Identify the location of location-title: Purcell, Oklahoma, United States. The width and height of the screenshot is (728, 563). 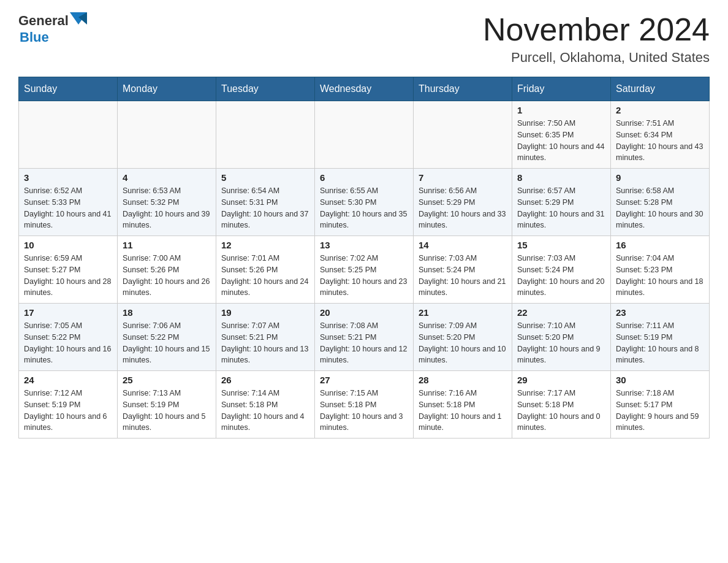
(596, 58).